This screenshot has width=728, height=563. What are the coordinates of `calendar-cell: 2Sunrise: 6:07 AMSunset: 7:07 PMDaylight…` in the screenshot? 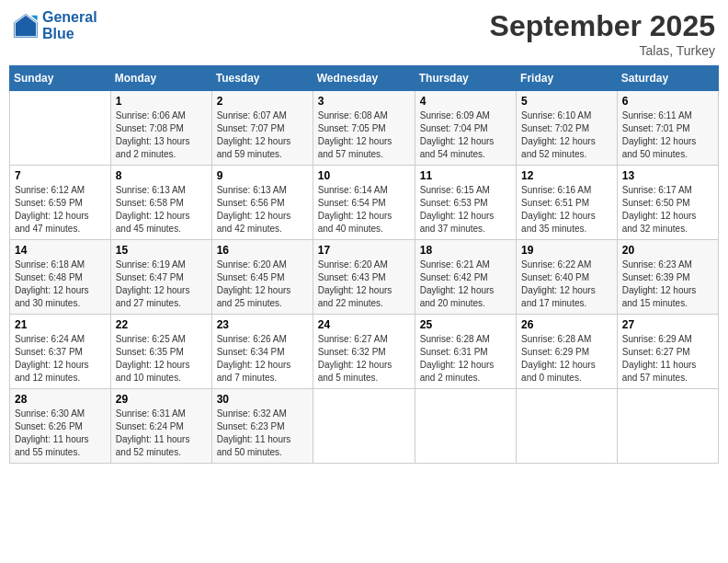 It's located at (262, 129).